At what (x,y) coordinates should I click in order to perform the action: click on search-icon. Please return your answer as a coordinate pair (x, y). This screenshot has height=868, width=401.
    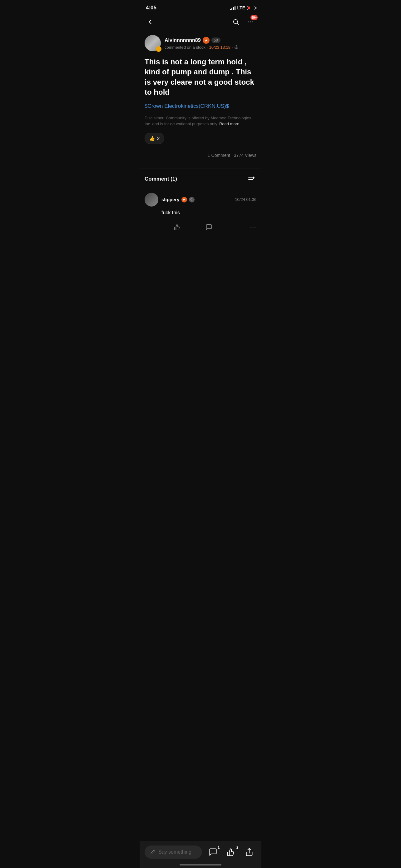
    Looking at the image, I should click on (236, 22).